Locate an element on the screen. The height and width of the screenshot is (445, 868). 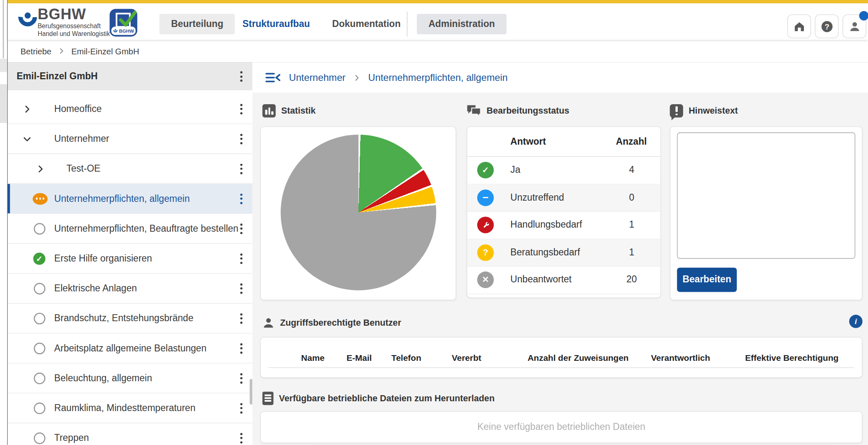
status-row-label: Beratungsbedarf is located at coordinates (545, 253).